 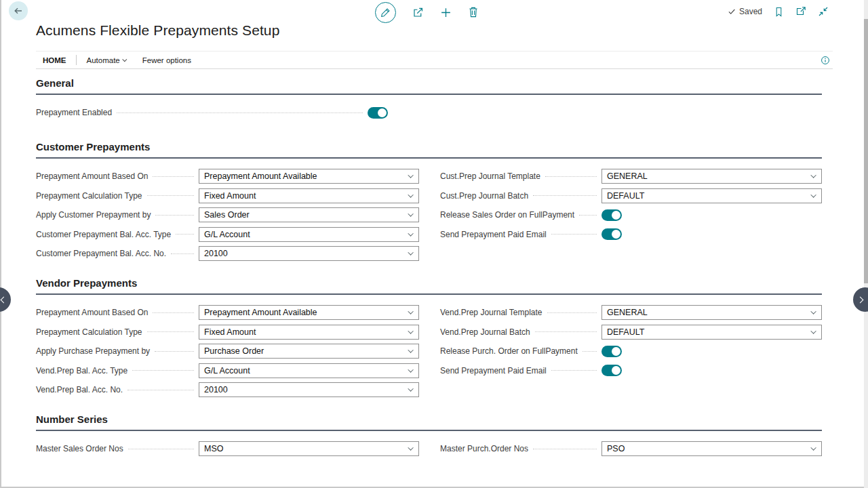 I want to click on share-button, so click(x=418, y=12).